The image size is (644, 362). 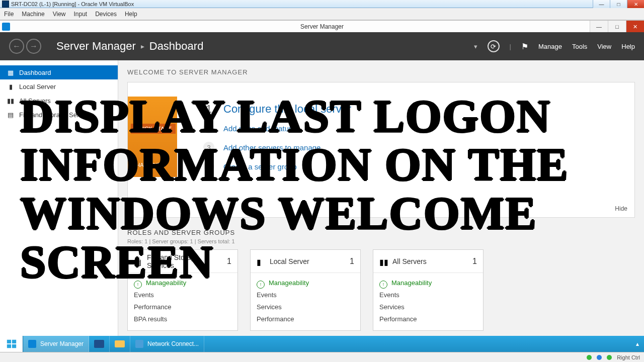 What do you see at coordinates (12, 344) in the screenshot?
I see `start-button` at bounding box center [12, 344].